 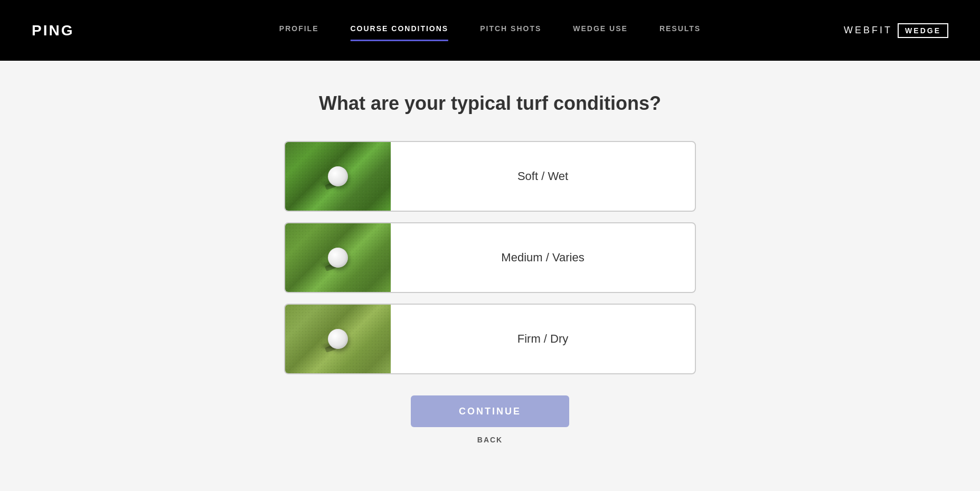 I want to click on continue-button: CONTINUE, so click(x=490, y=411).